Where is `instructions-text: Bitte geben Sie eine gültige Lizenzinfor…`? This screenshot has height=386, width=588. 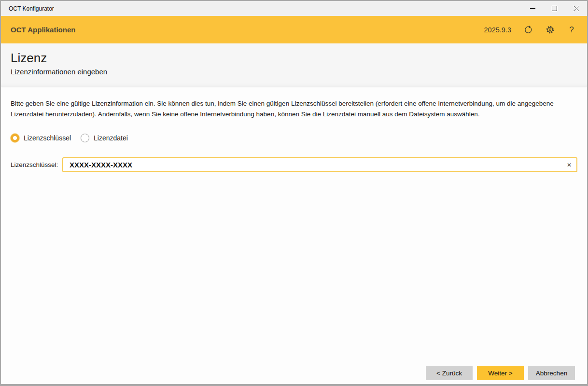
instructions-text: Bitte geben Sie eine gültige Lizenzinfor… is located at coordinates (294, 109).